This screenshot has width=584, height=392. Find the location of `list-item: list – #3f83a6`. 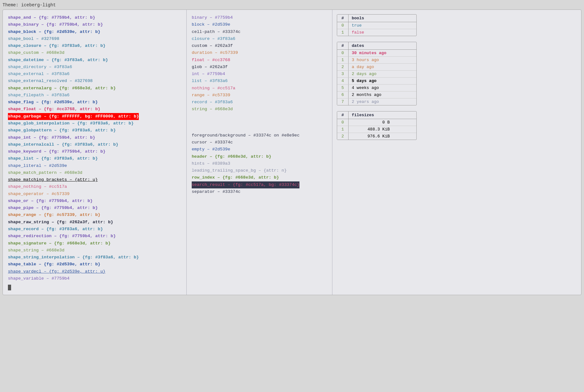

list-item: list – #3f83a6 is located at coordinates (259, 81).